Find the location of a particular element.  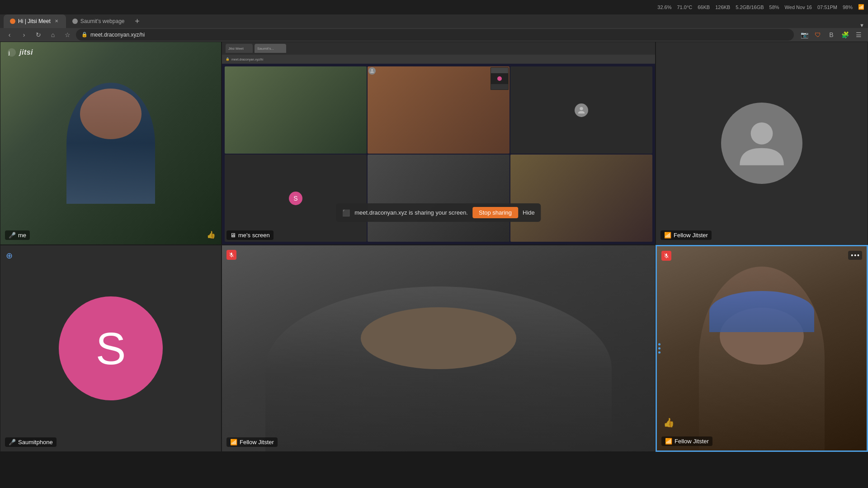

date: Wed Nov 16 is located at coordinates (798, 7).